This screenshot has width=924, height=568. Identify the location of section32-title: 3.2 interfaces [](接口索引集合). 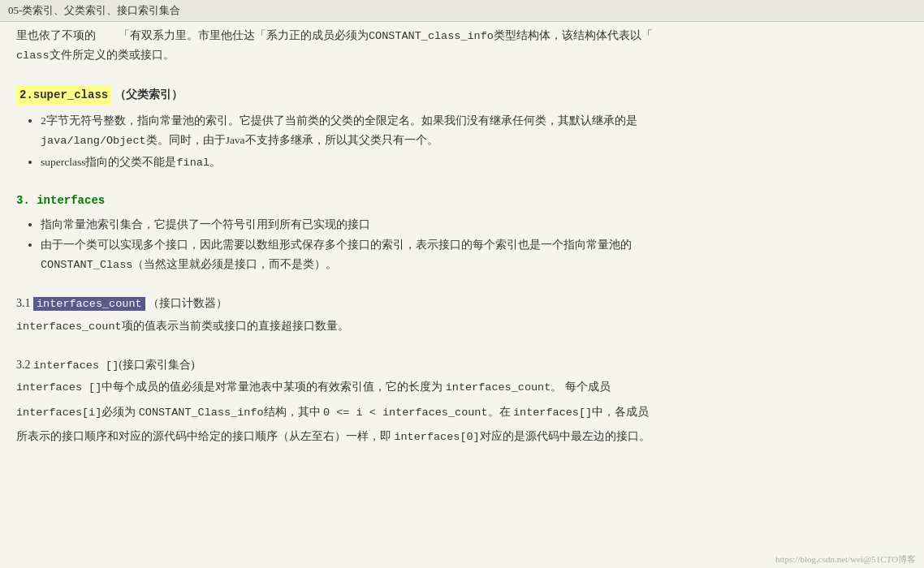
(462, 365).